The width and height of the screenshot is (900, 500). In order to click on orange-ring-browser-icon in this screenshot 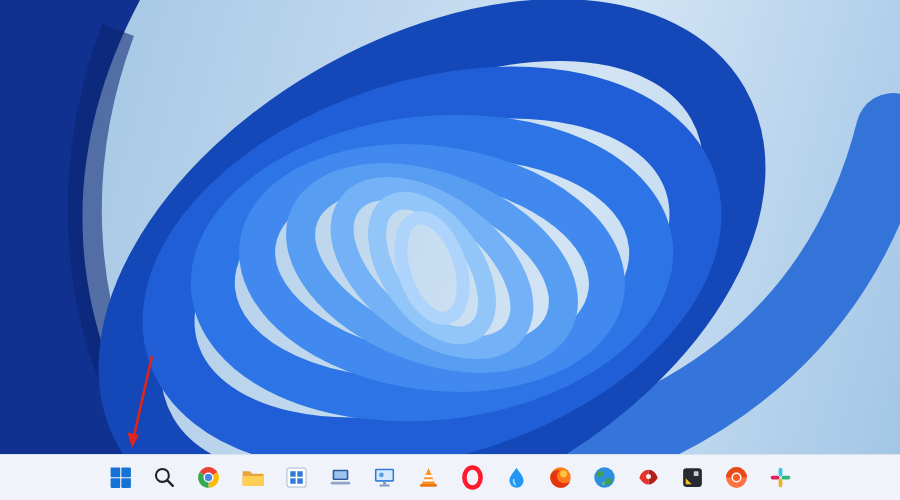, I will do `click(736, 478)`.